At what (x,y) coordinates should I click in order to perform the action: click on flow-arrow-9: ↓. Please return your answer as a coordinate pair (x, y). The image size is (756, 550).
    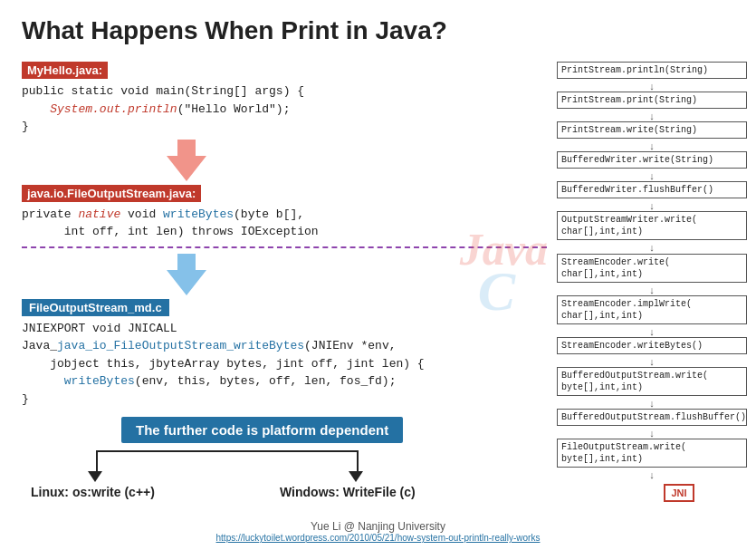
    Looking at the image, I should click on (652, 403).